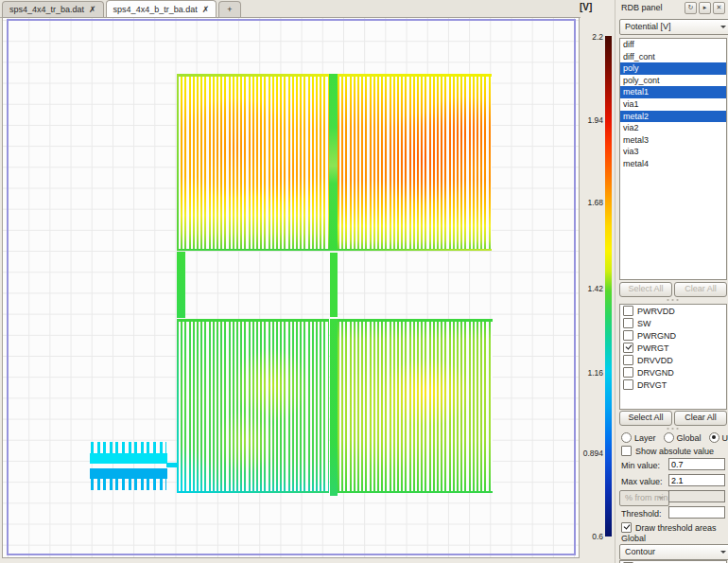 This screenshot has height=563, width=728. What do you see at coordinates (719, 8) in the screenshot?
I see `close-icon: ✕` at bounding box center [719, 8].